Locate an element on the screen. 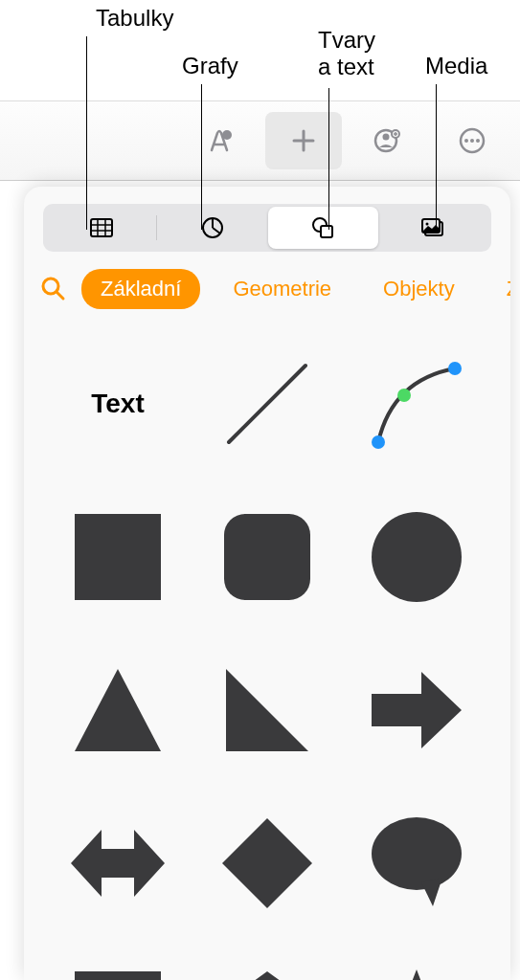 This screenshot has height=980, width=520. category-basic: Základní is located at coordinates (141, 289).